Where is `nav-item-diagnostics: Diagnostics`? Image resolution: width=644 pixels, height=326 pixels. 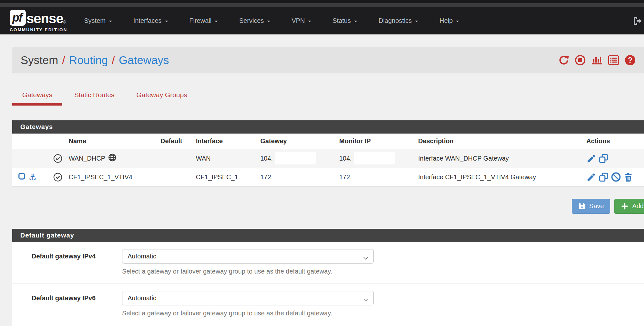
nav-item-diagnostics: Diagnostics is located at coordinates (398, 21).